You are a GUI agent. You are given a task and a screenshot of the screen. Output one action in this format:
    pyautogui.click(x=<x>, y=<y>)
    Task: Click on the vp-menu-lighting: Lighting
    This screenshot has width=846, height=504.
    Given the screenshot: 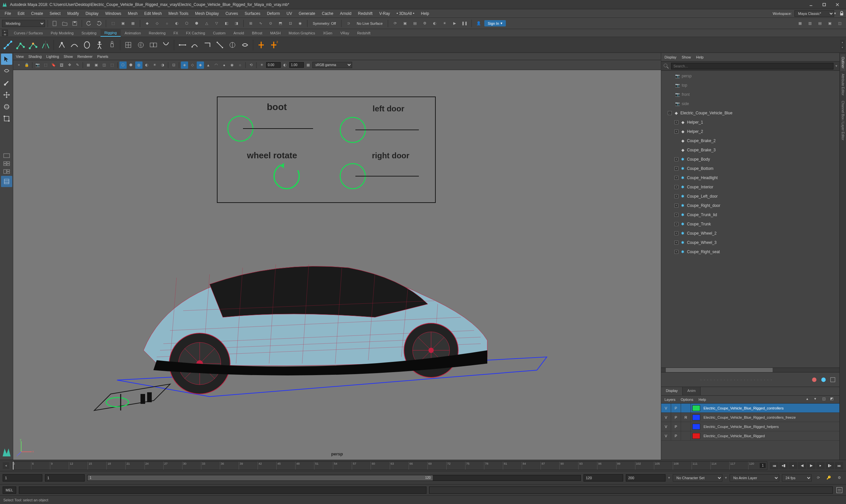 What is the action you would take?
    pyautogui.click(x=53, y=56)
    